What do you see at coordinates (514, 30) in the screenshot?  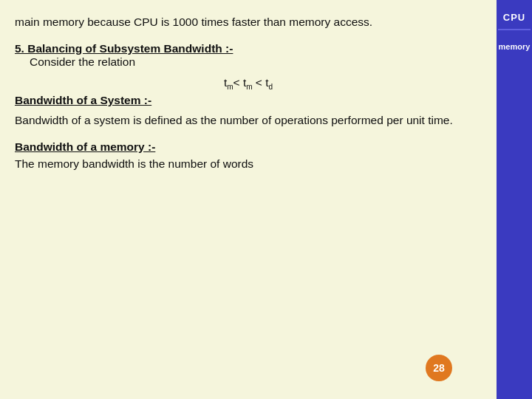 I see `sidebar-divider` at bounding box center [514, 30].